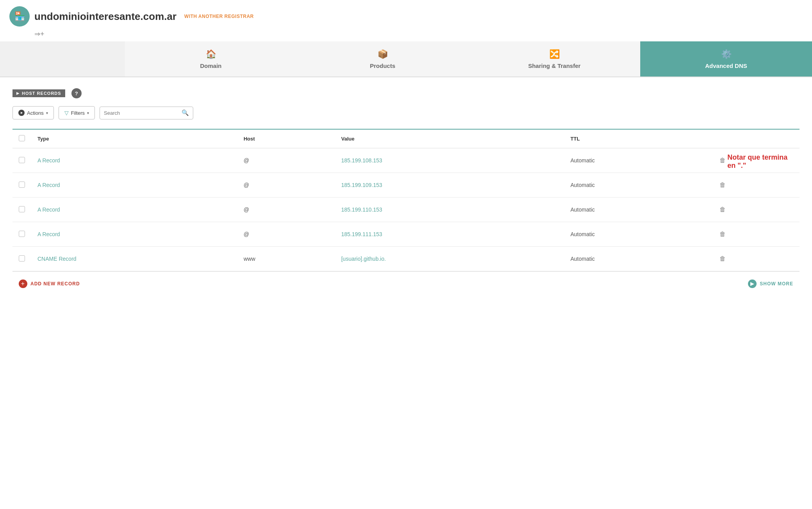 The height and width of the screenshot is (509, 812). What do you see at coordinates (66, 113) in the screenshot?
I see `filter-icon: ▽` at bounding box center [66, 113].